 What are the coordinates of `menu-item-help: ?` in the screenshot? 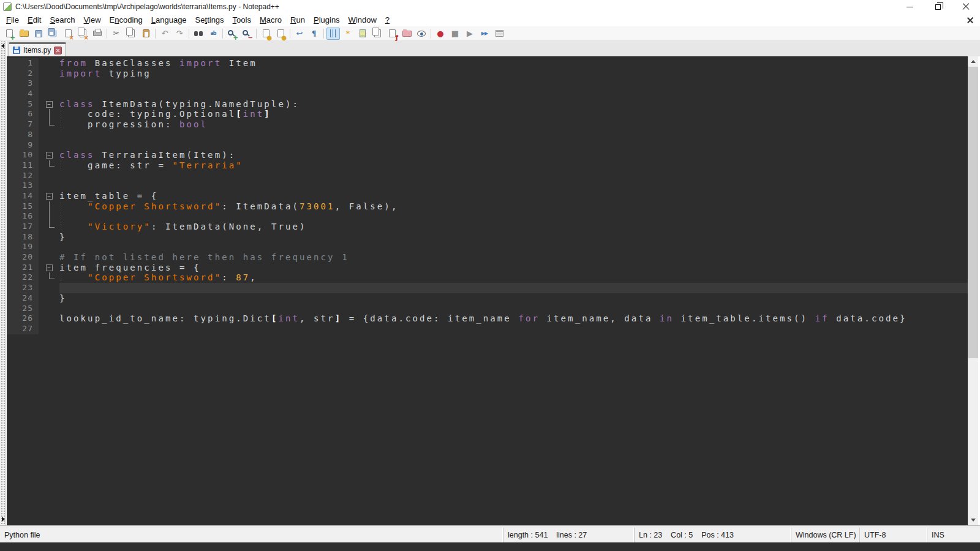 It's located at (387, 20).